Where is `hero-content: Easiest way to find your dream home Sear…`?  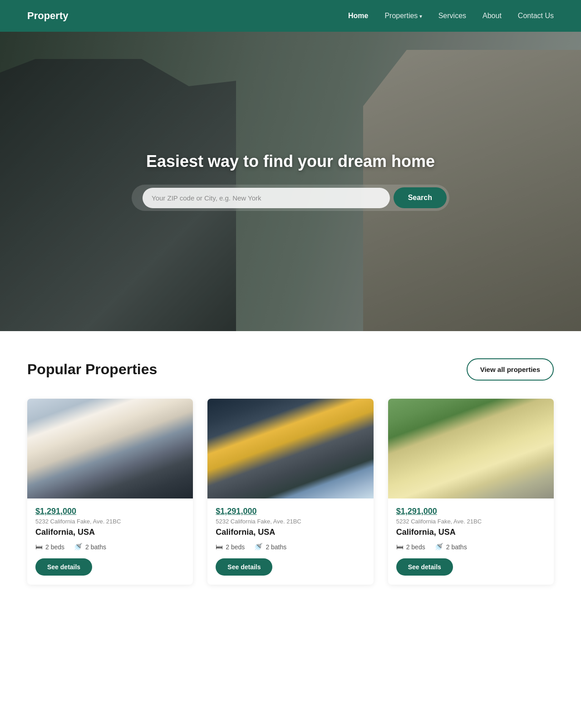
hero-content: Easiest way to find your dream home Sear… is located at coordinates (290, 181).